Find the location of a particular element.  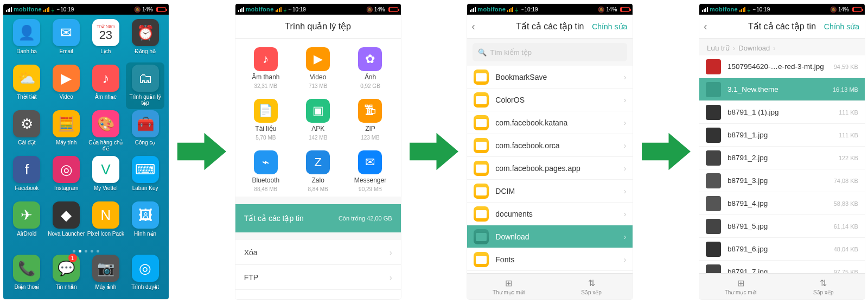

breadcrumb: Lưu trữ › Download › is located at coordinates (782, 47).